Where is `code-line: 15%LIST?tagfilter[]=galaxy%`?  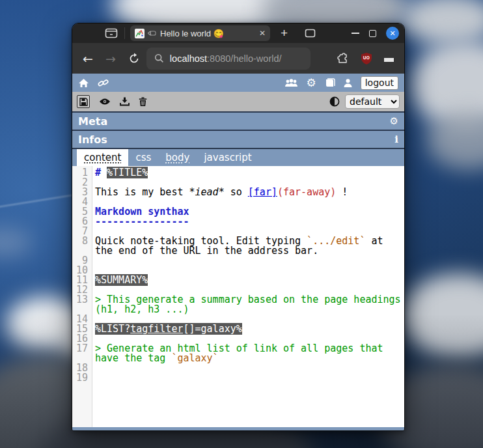
code-line: 15%LIST?tagfilter[]=galaxy% is located at coordinates (238, 329).